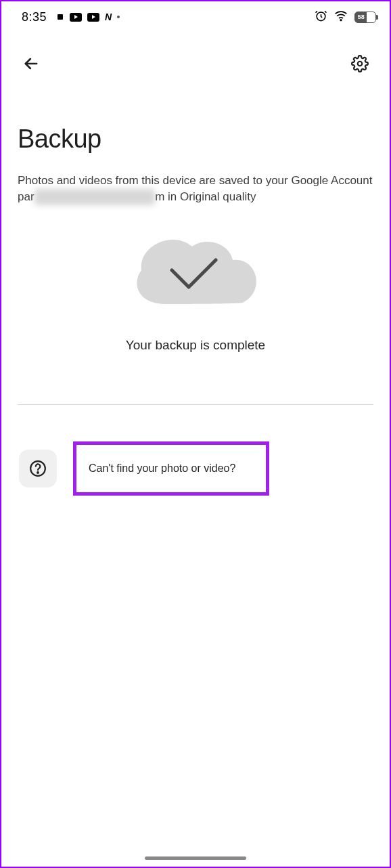 The image size is (391, 868). What do you see at coordinates (31, 64) in the screenshot?
I see `back-button` at bounding box center [31, 64].